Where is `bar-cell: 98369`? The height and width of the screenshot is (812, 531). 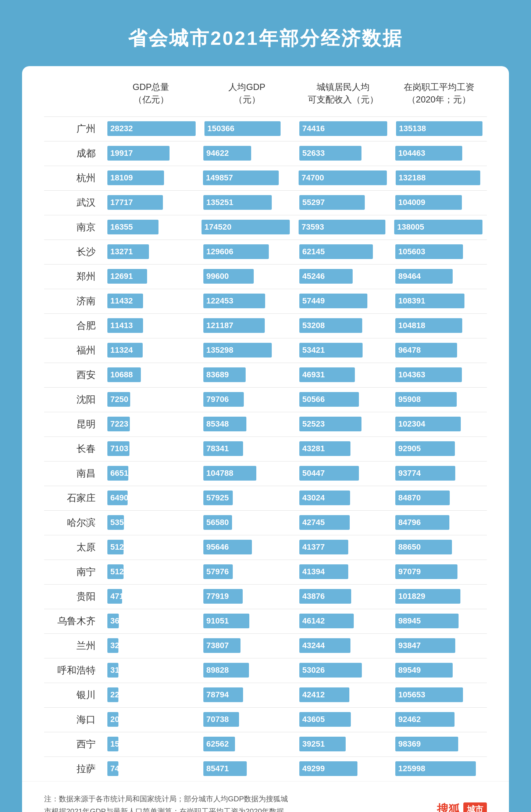
bar-cell: 98369 is located at coordinates (439, 744).